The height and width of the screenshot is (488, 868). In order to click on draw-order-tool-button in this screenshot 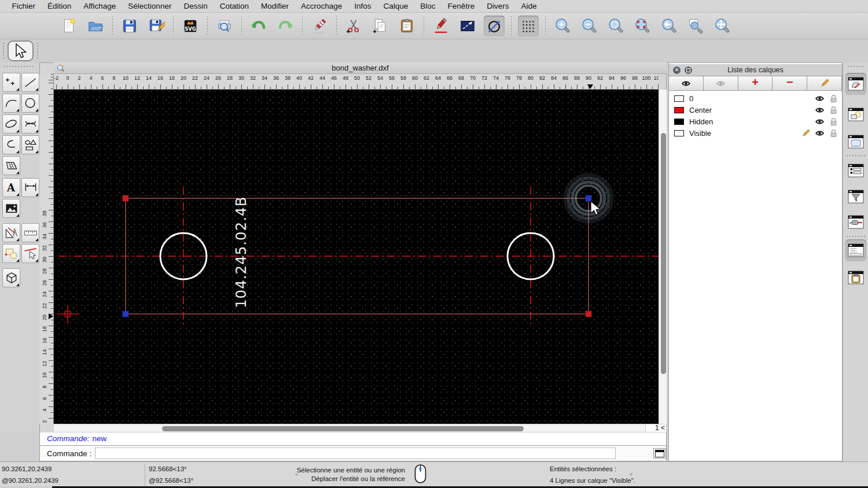, I will do `click(12, 253)`.